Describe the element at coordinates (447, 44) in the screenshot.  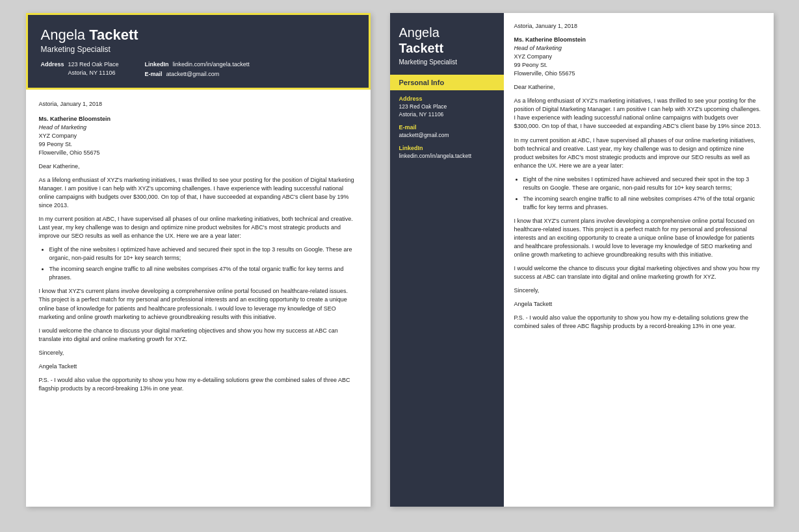
I see `sidebar-header: Angela Tackett Marketing Specialist` at that location.